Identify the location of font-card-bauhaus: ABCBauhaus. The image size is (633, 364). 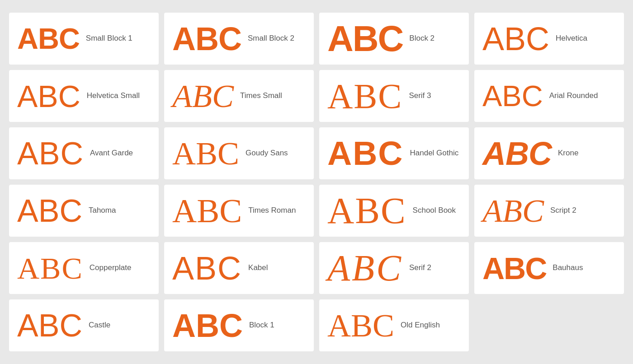
(549, 268).